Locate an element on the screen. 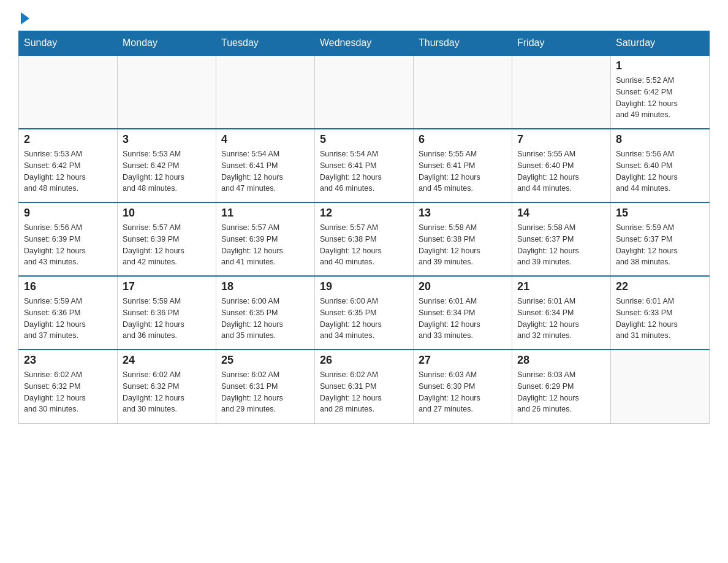 Image resolution: width=728 pixels, height=563 pixels. page-header is located at coordinates (364, 18).